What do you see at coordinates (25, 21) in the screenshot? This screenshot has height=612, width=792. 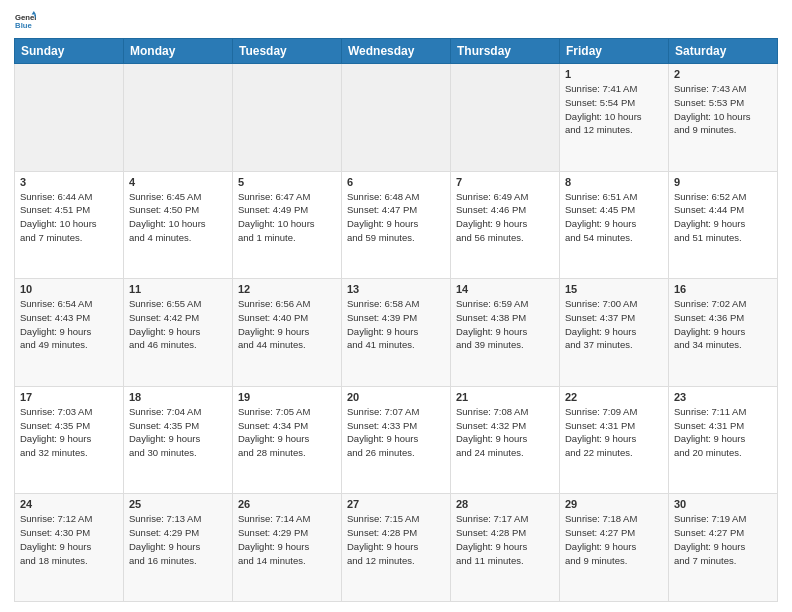 I see `logo: General Blue` at bounding box center [25, 21].